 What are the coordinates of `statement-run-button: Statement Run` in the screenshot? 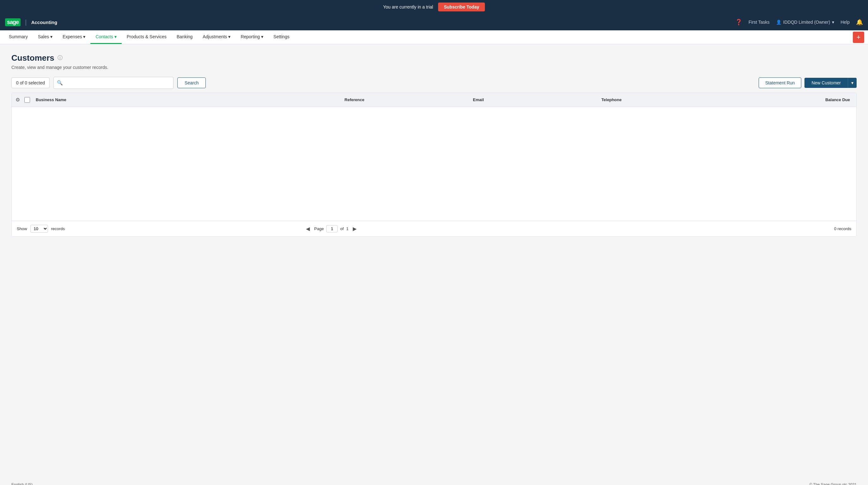 It's located at (780, 83).